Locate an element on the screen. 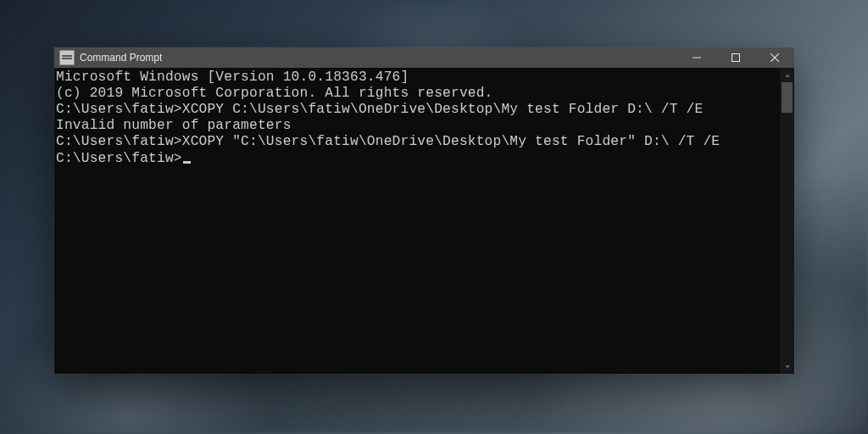 The image size is (868, 434). vertical-scrollbar is located at coordinates (787, 220).